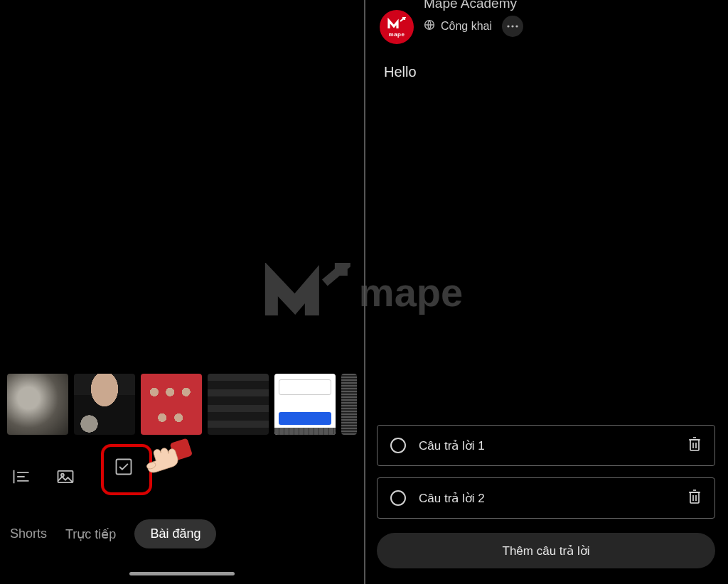  I want to click on gallery-thumb-cat, so click(38, 404).